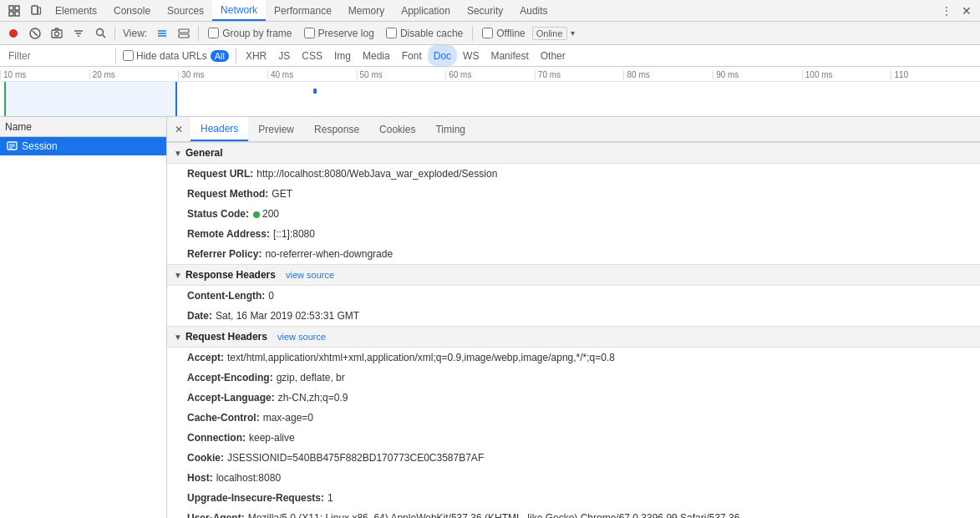 This screenshot has height=518, width=980. Describe the element at coordinates (490, 33) in the screenshot. I see `network-toolbar: View: Group by frame Preserve log Disabl…` at that location.